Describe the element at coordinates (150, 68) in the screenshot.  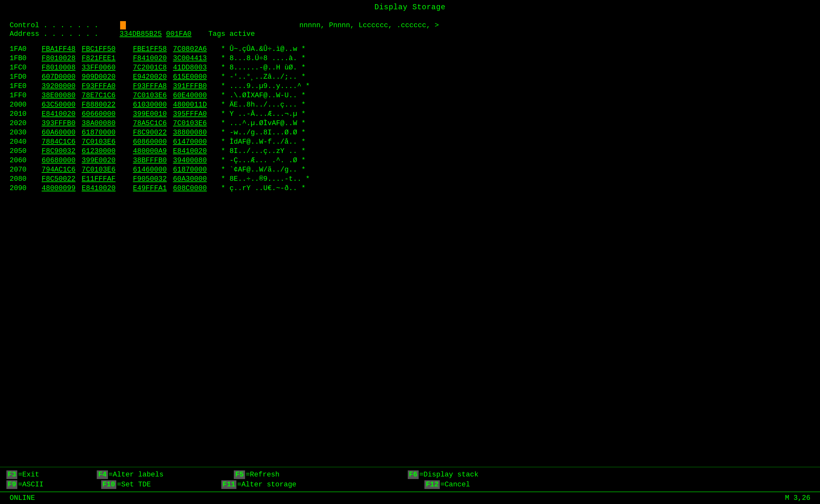
I see `row-h3: 7C2001C8` at that location.